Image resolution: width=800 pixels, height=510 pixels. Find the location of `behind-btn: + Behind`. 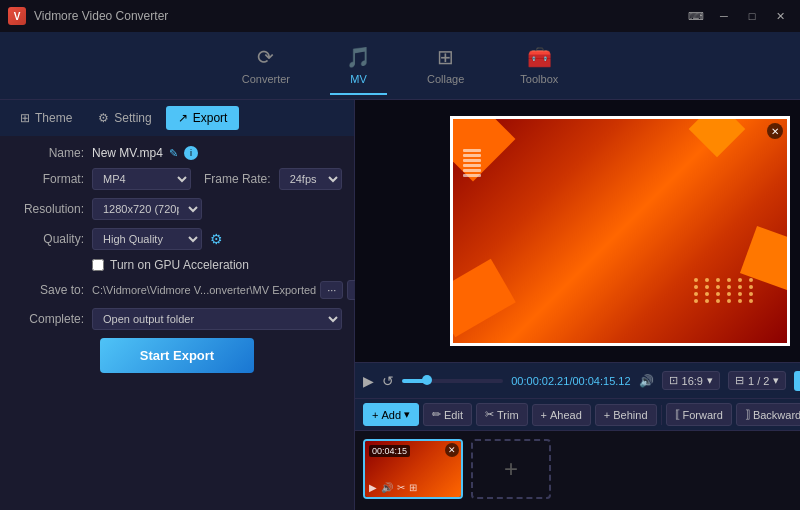

behind-btn: + Behind is located at coordinates (626, 415).